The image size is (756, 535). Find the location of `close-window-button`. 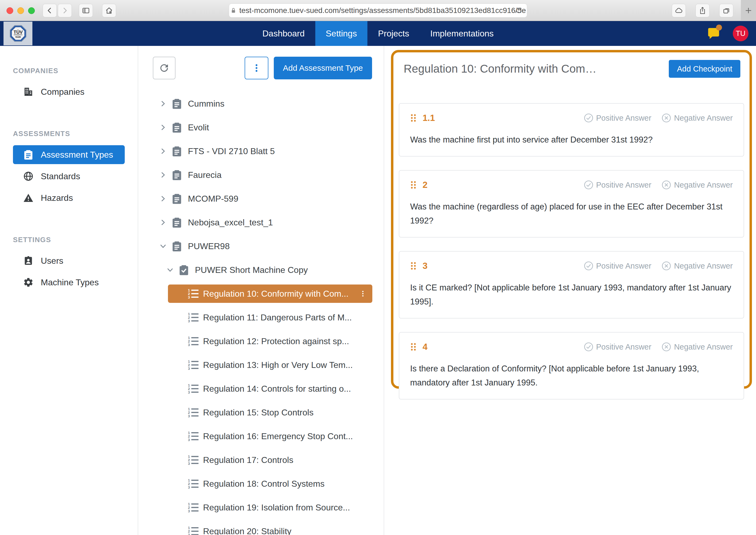

close-window-button is located at coordinates (10, 11).